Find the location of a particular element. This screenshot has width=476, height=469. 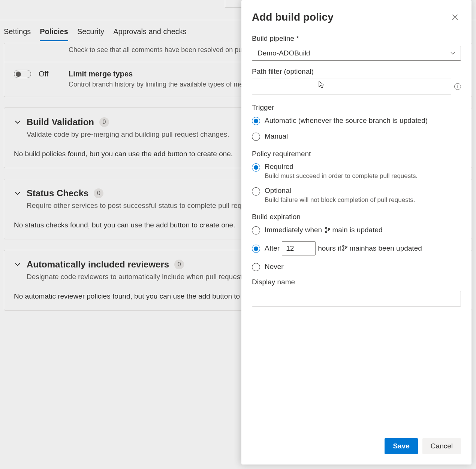

expire-immediate-radio: Immediately when main is updated is located at coordinates (356, 230).